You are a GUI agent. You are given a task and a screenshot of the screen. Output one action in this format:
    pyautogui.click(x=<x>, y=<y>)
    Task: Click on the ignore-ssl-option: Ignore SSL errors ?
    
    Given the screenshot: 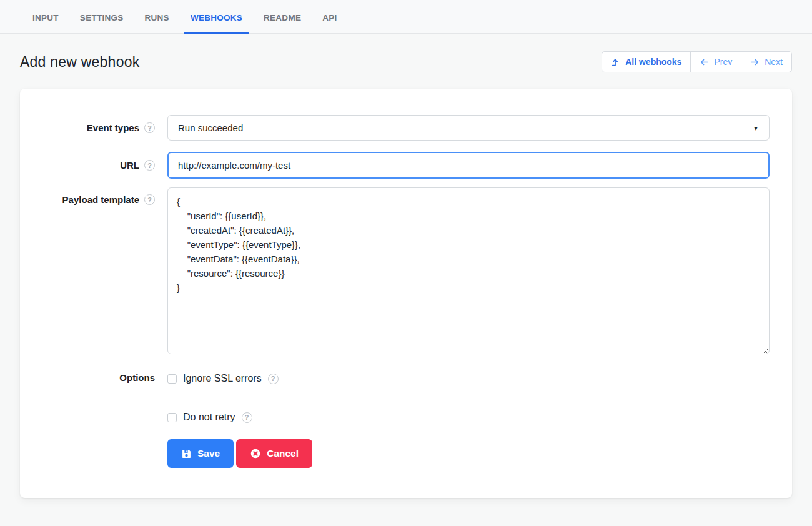 What is the action you would take?
    pyautogui.click(x=468, y=379)
    